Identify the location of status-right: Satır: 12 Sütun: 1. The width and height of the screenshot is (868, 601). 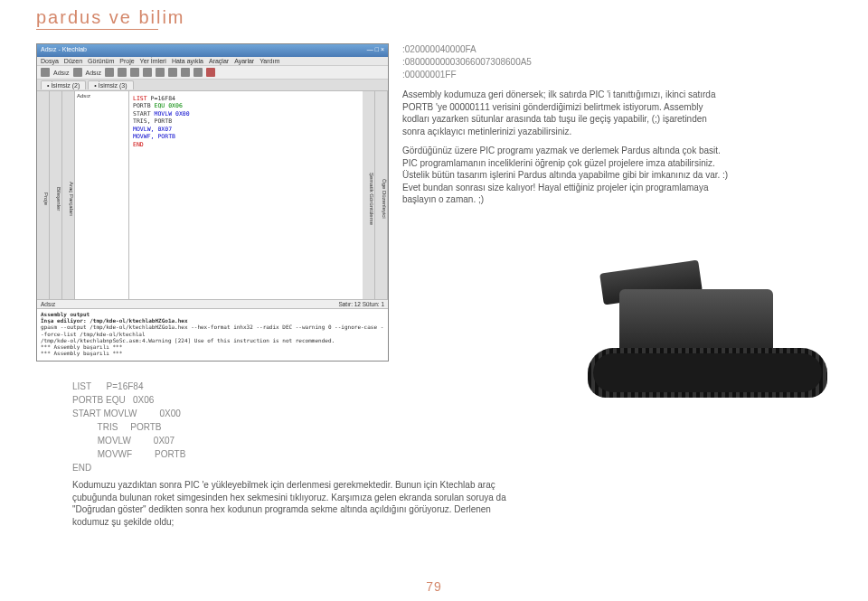
(362, 304).